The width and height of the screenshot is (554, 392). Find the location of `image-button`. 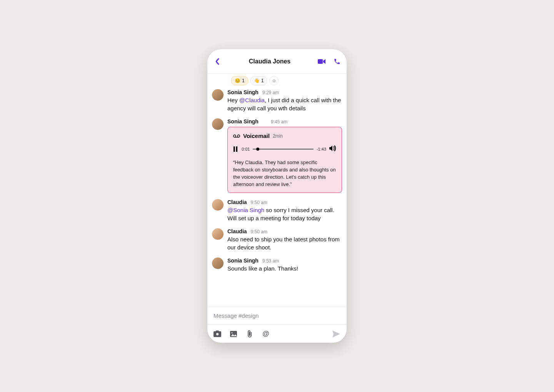

image-button is located at coordinates (234, 334).